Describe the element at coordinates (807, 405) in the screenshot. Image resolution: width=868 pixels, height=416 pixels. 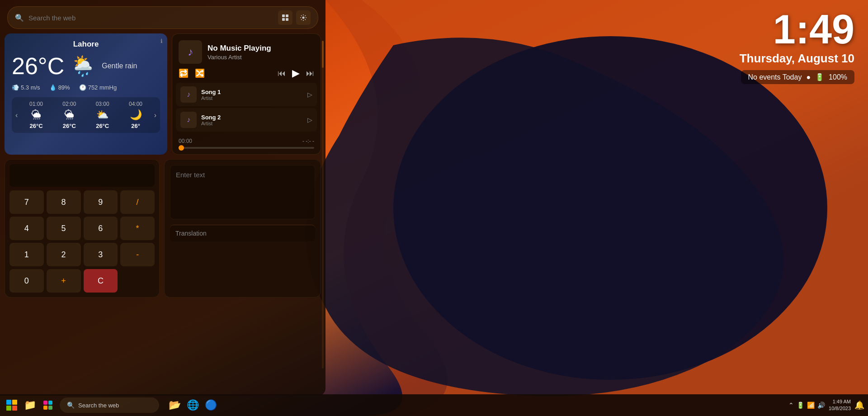
I see `system-tray: ⌃ 🔋 📶 🔊` at that location.